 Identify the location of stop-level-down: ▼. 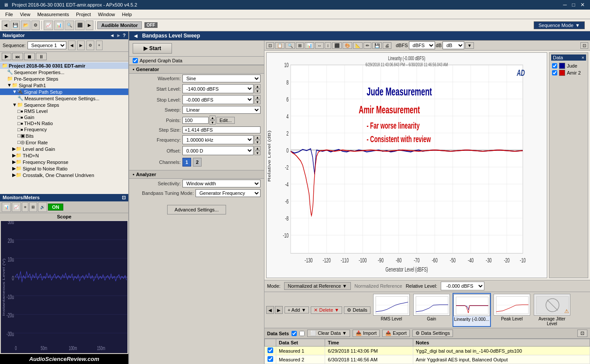
(257, 102).